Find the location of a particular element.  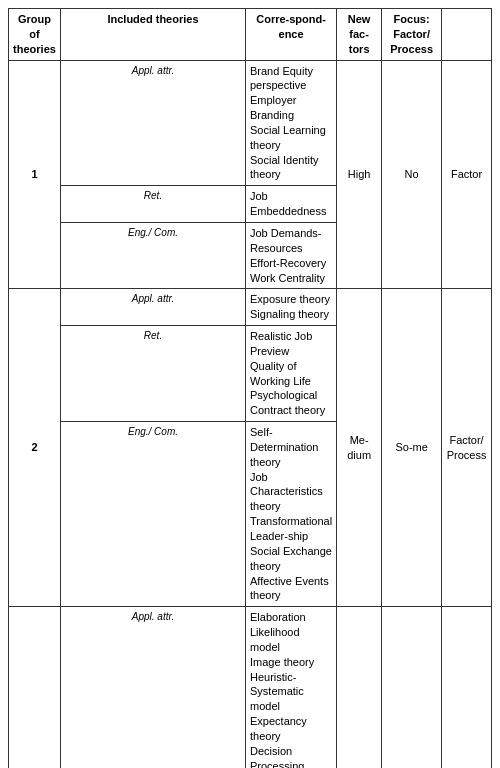

new-factors-value: So-me is located at coordinates (412, 448).